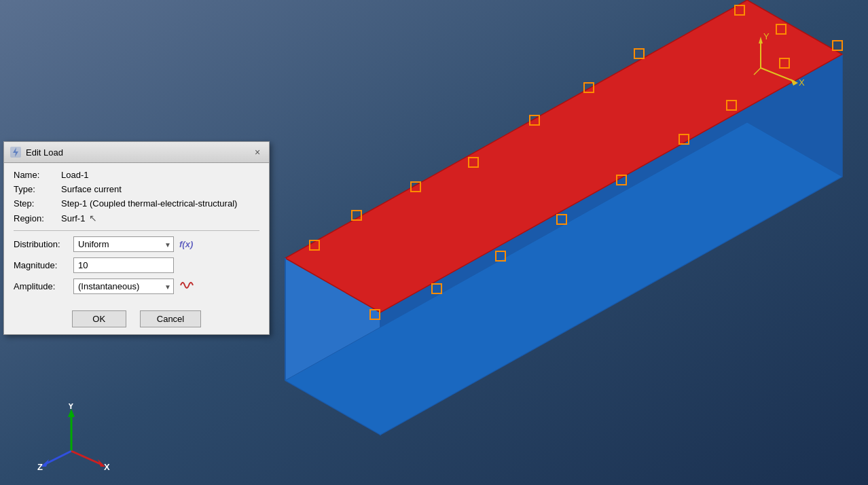 Image resolution: width=868 pixels, height=485 pixels. Describe the element at coordinates (107, 467) in the screenshot. I see `x-axis-label: X` at that location.